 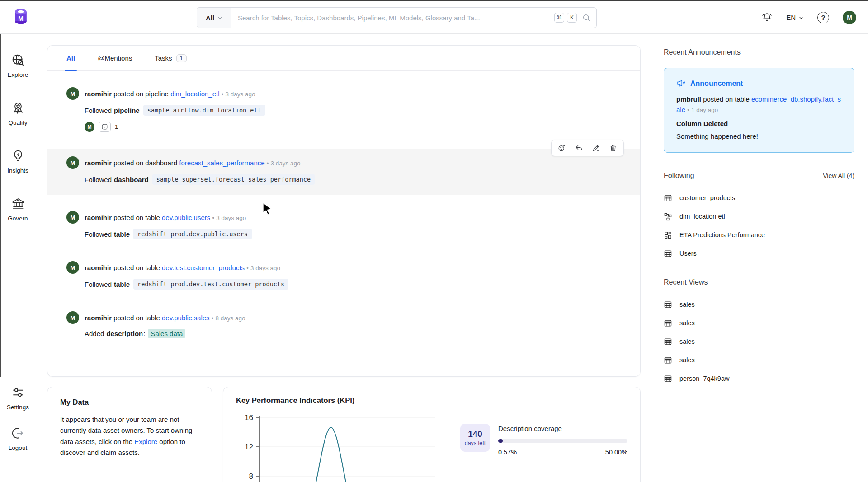 I want to click on add-reaction-icon, so click(x=561, y=148).